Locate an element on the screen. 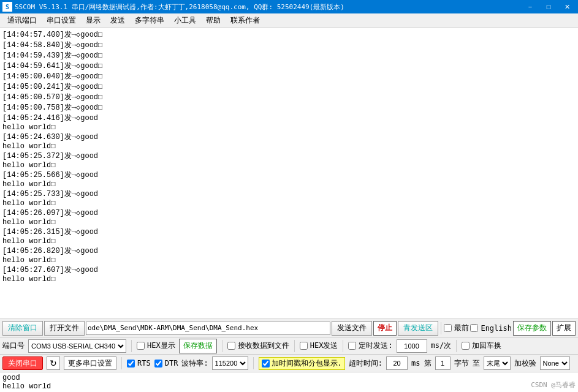  rts-group: RTS is located at coordinates (139, 363).